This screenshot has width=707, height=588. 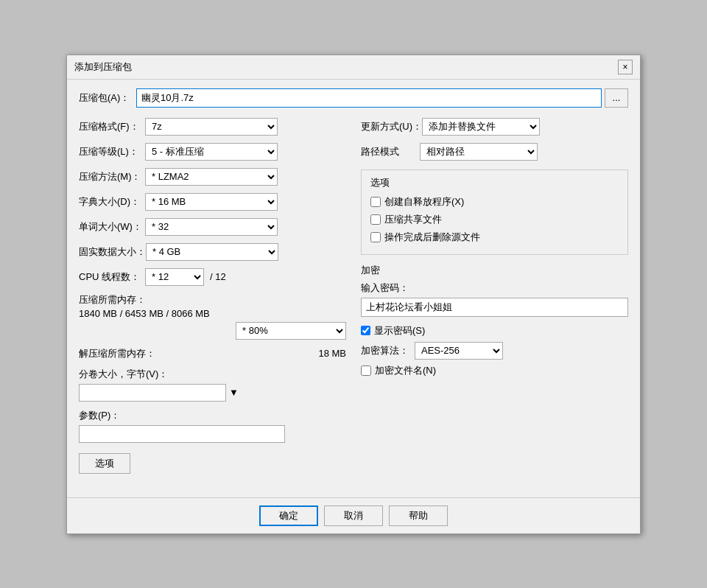 What do you see at coordinates (212, 317) in the screenshot?
I see `memory-row: 压缩所需内存： 1840 MB / 6453 MB / 8066 MB * 80…` at bounding box center [212, 317].